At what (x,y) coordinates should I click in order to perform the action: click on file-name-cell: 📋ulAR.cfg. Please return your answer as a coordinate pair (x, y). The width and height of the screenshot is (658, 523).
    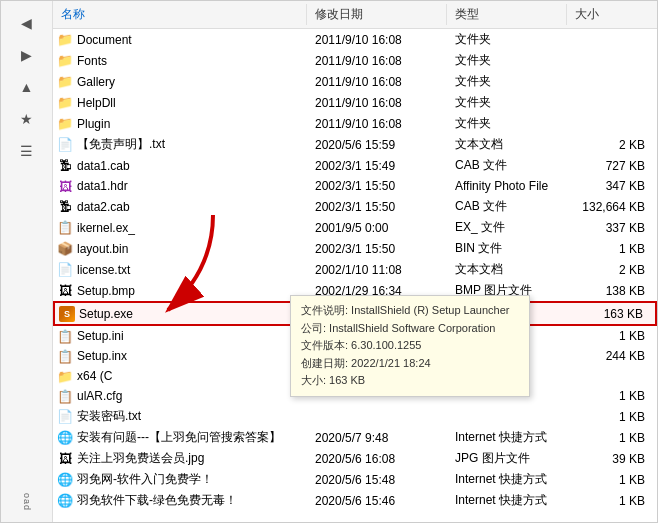
    Looking at the image, I should click on (180, 396).